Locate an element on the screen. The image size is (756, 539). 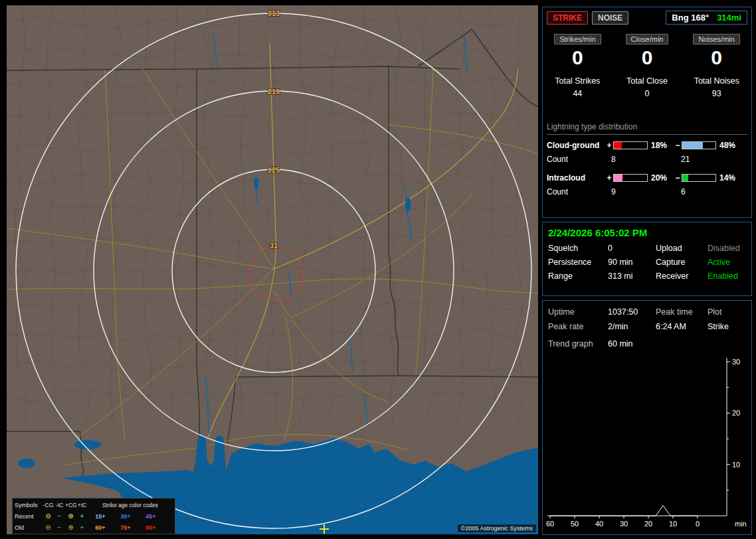
cg-plus-count: 8 is located at coordinates (646, 159).